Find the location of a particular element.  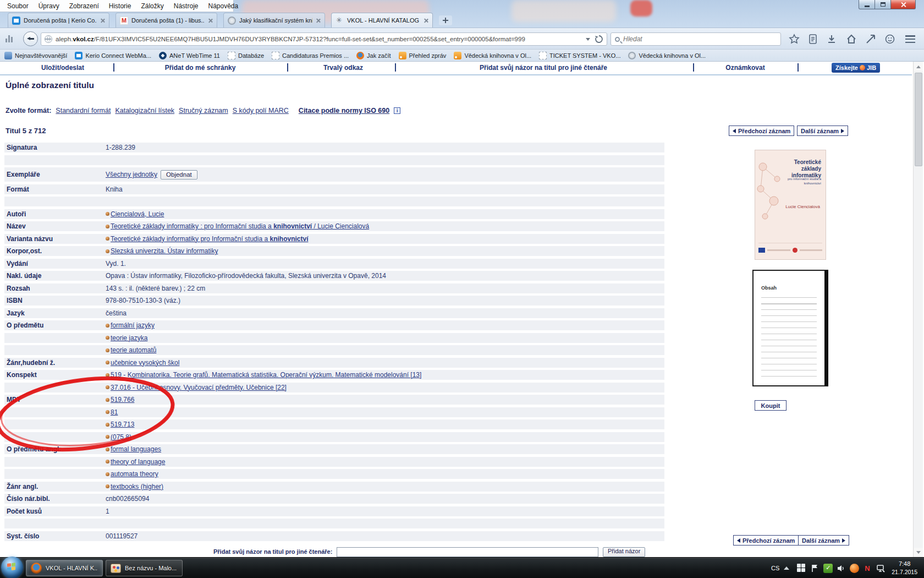

site-identity-globe-icon is located at coordinates (48, 39).